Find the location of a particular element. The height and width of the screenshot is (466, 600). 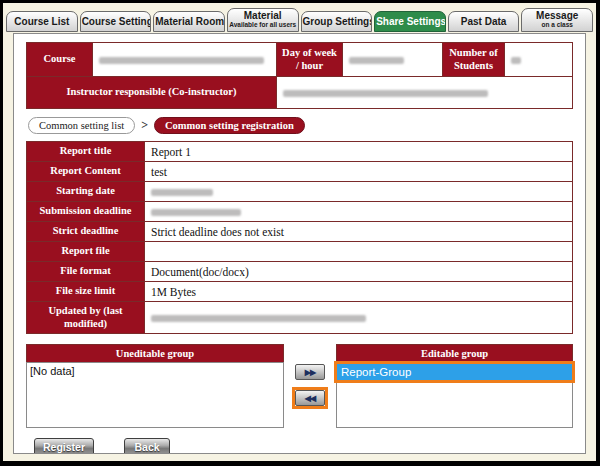

file-size-limit-label: File size limit is located at coordinates (86, 292).